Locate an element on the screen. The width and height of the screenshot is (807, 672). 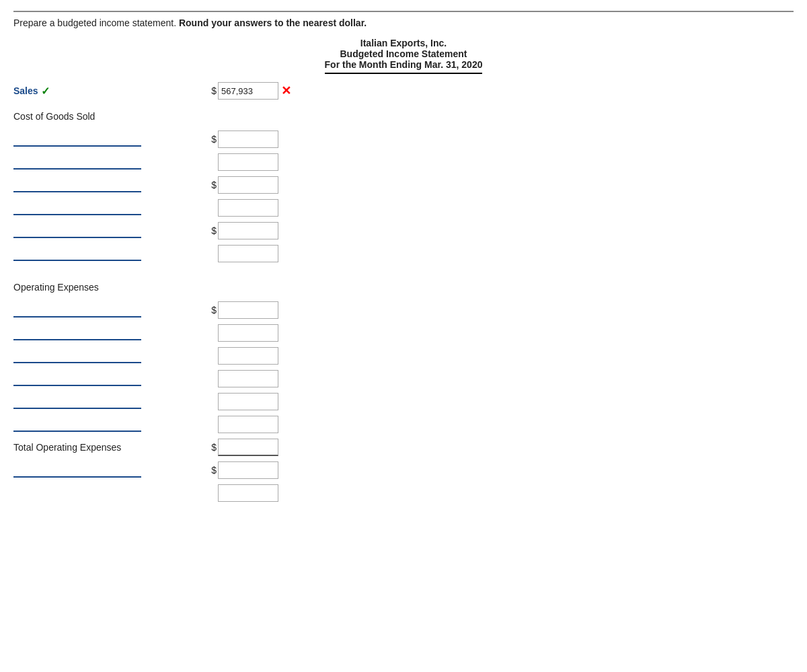
cogs-label: Cost of Goods Sold is located at coordinates (54, 116).